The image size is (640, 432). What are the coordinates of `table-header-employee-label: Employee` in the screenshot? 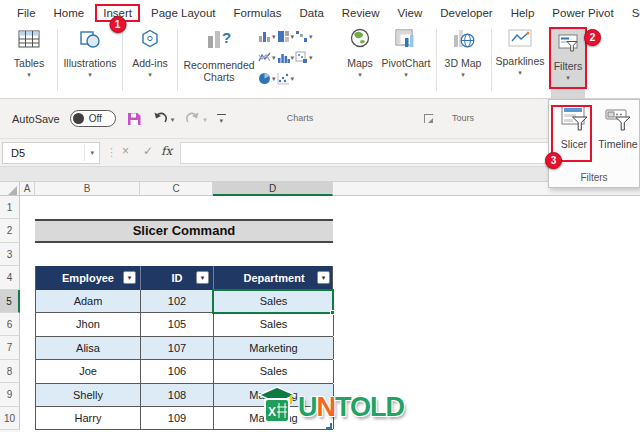 It's located at (88, 278).